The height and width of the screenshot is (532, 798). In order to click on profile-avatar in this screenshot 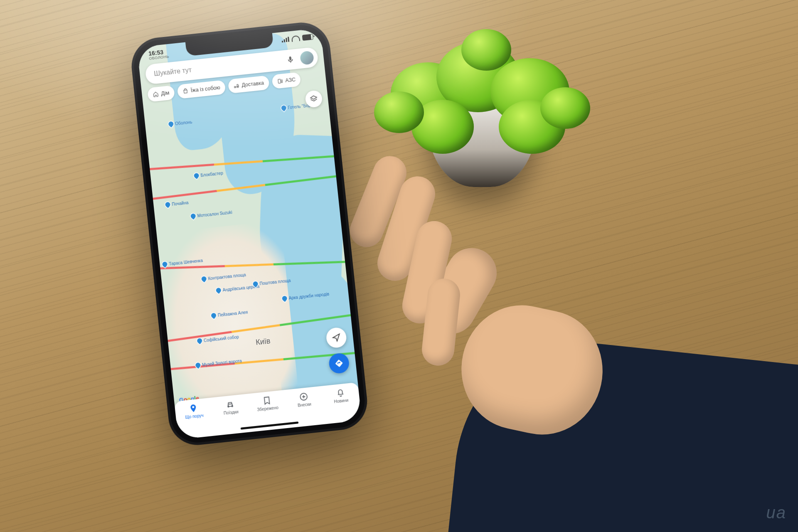, I will do `click(307, 58)`.